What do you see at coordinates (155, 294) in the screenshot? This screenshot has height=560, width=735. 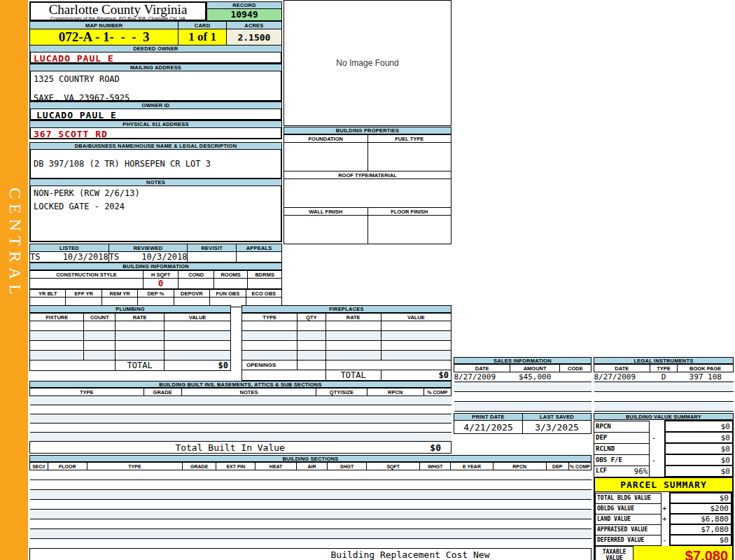 I see `col-dep-pct: DEP %` at bounding box center [155, 294].